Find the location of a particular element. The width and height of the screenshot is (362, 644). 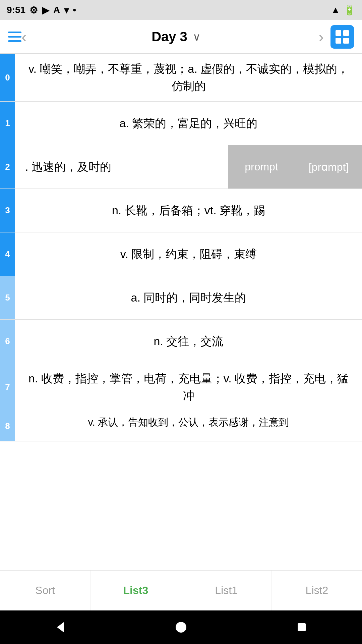

word-definition-6: n. 交往，交流 is located at coordinates (188, 341).